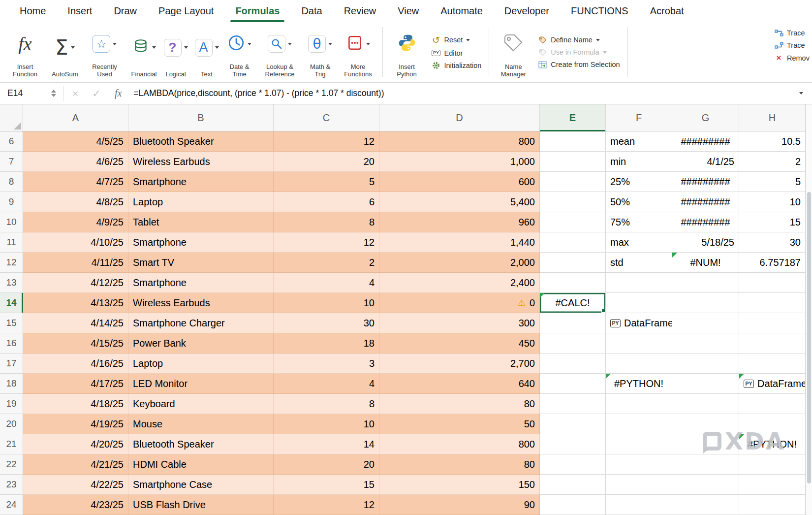  What do you see at coordinates (327, 444) in the screenshot?
I see `cell-C21: 14` at bounding box center [327, 444].